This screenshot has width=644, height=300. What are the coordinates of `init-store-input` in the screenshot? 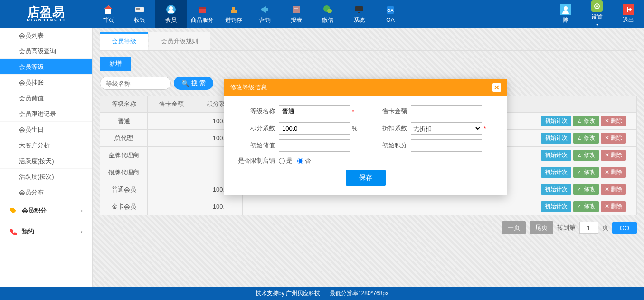 It's located at (314, 145).